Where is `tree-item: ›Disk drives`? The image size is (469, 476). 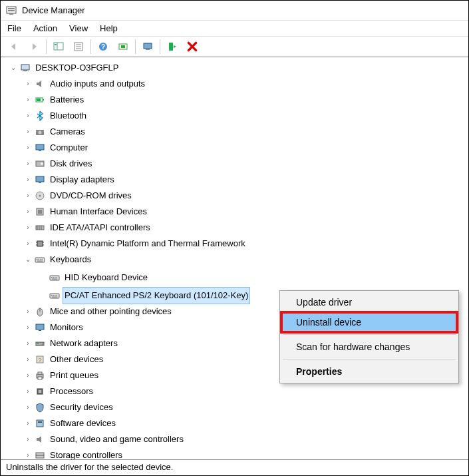 tree-item: ›Disk drives is located at coordinates (59, 164).